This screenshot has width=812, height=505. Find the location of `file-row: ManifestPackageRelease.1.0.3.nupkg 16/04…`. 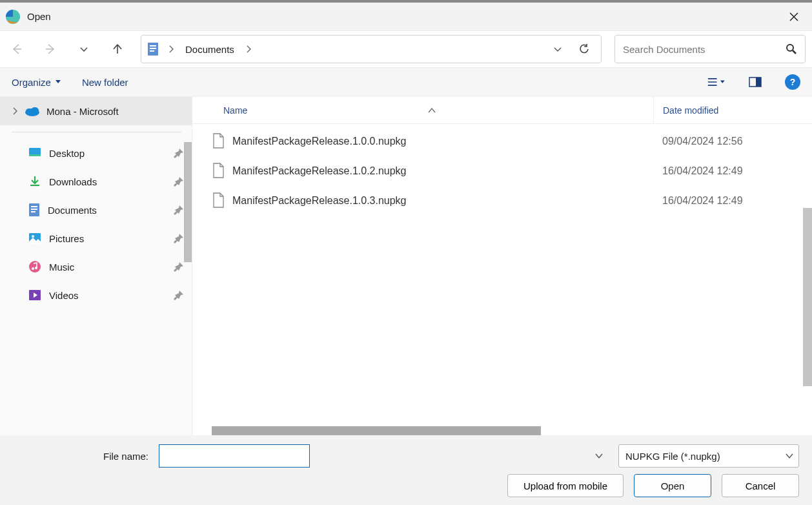

file-row: ManifestPackageRelease.1.0.3.nupkg 16/04… is located at coordinates (502, 201).